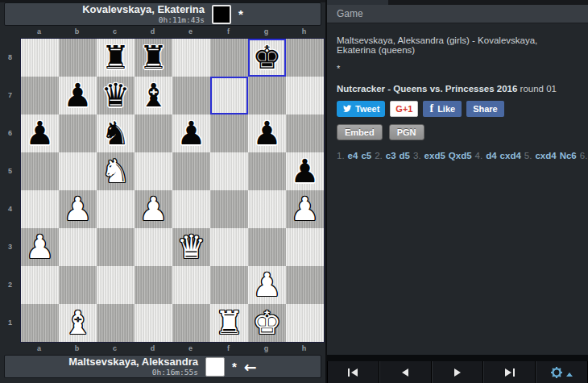 The width and height of the screenshot is (588, 383). Describe the element at coordinates (153, 285) in the screenshot. I see `square-d2` at that location.